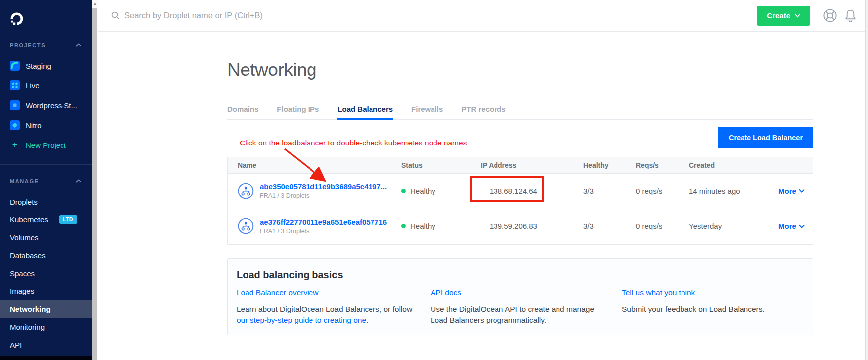 The image size is (868, 360). Describe the element at coordinates (520, 297) in the screenshot. I see `load-balancing-basics-card: Load balancing basics Load Balancer over…` at that location.